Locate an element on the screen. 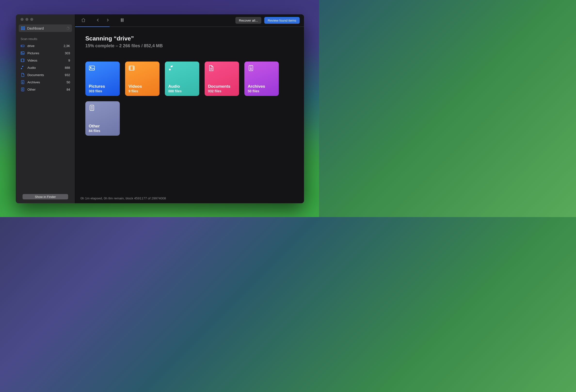 This screenshot has height=392, width=576. sidebar-section-header: Scan results is located at coordinates (45, 38).